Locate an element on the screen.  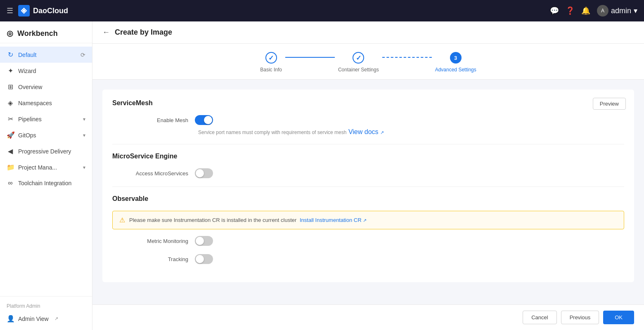
sidebar-item-label: Toolchain Integration is located at coordinates (45, 183).